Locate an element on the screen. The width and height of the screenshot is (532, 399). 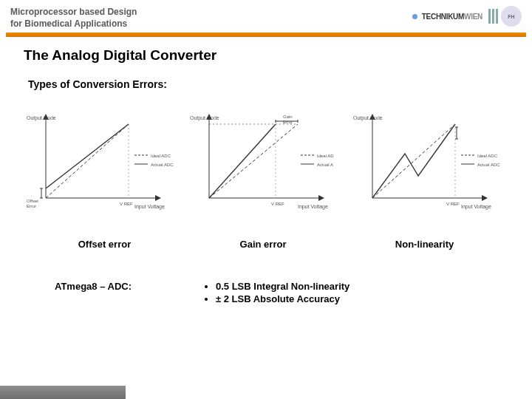
atmega-label: ATmega8 – ADC: is located at coordinates (129, 287).